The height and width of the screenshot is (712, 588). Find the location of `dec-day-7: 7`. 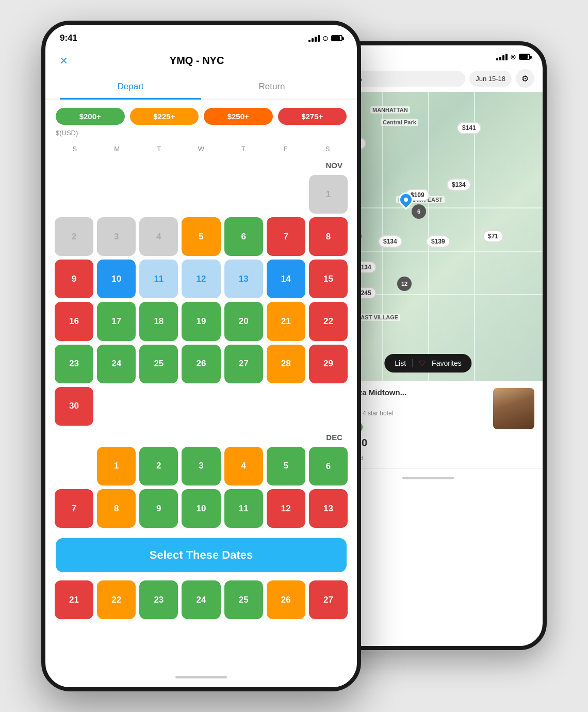

dec-day-7: 7 is located at coordinates (74, 509).